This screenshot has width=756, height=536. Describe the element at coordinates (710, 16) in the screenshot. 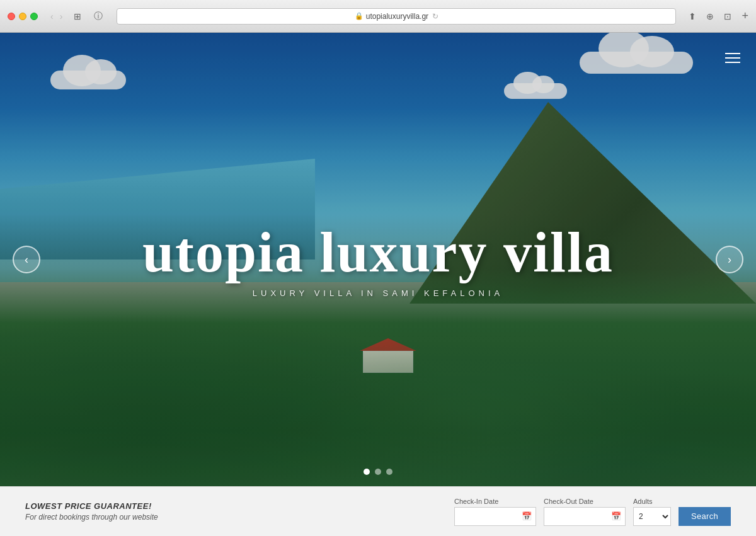

I see `browser-bookmark-button: ⊕` at that location.